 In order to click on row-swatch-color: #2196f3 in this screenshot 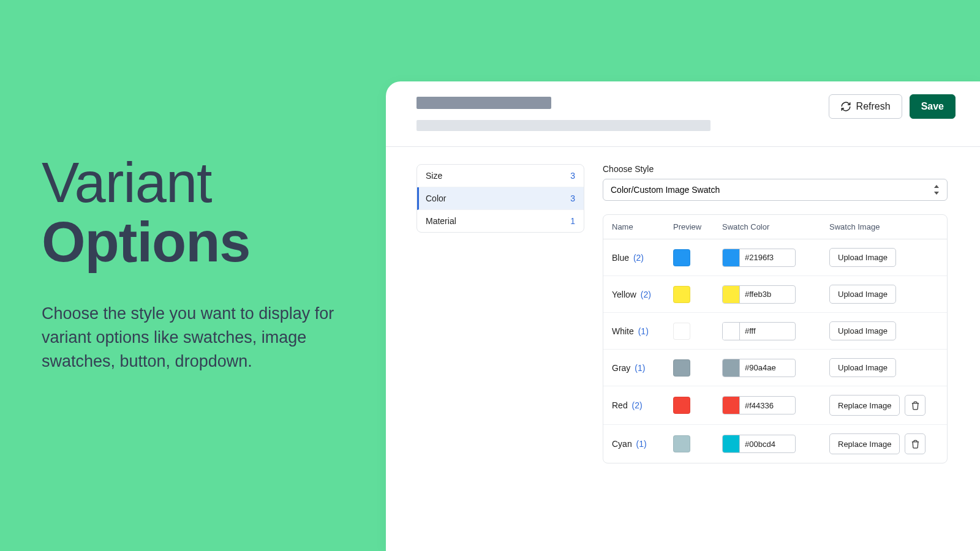, I will do `click(775, 258)`.